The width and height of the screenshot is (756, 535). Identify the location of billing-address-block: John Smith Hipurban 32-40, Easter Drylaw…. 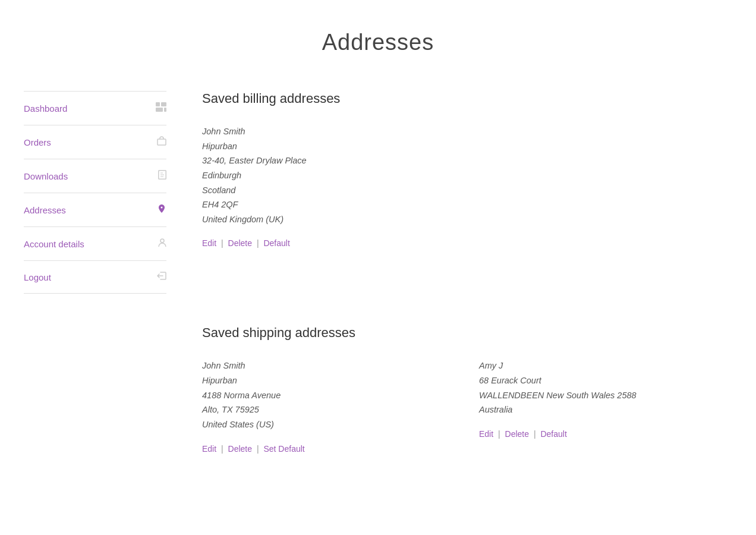
(467, 175).